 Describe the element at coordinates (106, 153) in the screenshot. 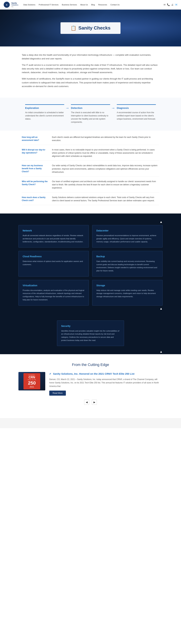

I see `faq-answer-2: In most cases, there is no noticeable im…` at that location.